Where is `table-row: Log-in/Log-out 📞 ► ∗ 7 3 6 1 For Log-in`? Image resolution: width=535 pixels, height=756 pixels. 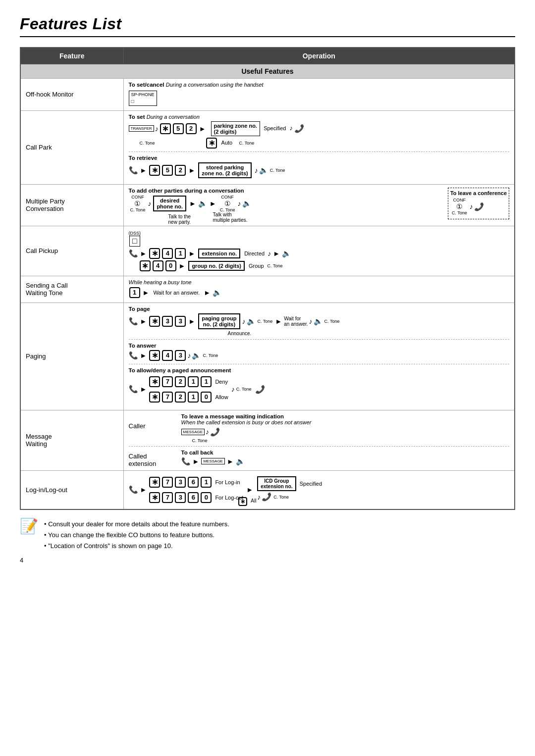
table-row: Log-in/Log-out 📞 ► ∗ 7 3 6 1 For Log-in is located at coordinates (268, 490).